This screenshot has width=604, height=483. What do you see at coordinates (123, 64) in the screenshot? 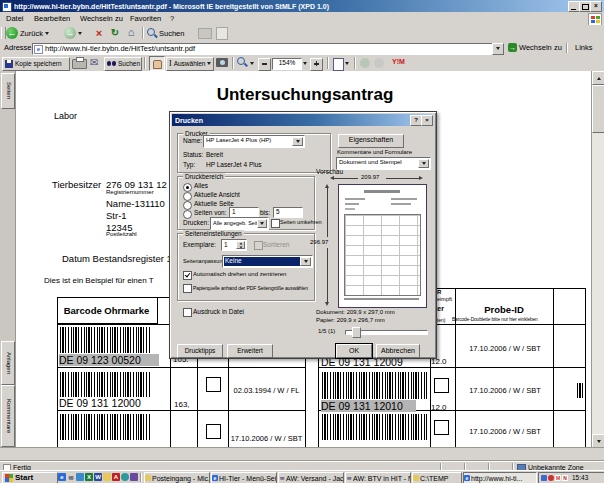
I see `pdf-search-button: Suchen` at bounding box center [123, 64].